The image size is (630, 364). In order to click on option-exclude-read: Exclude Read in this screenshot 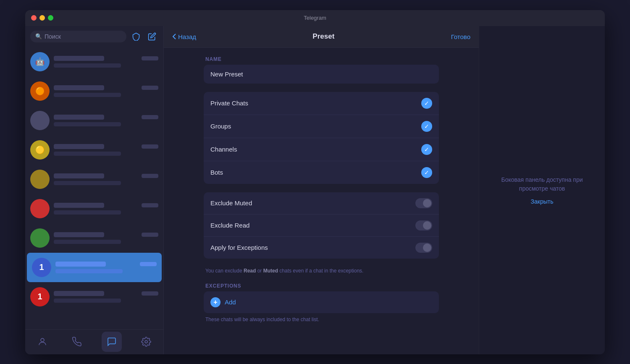, I will do `click(321, 226)`.